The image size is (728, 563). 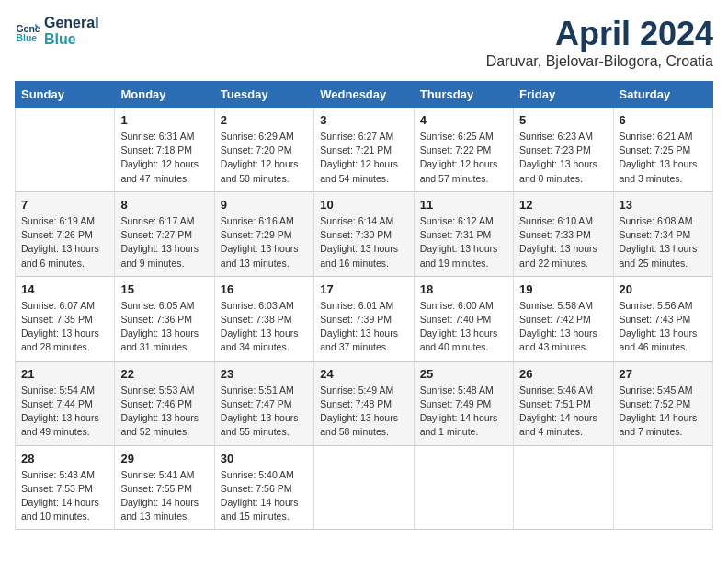 I want to click on calendar-cell: 10Sunrise: 6:14 AM Sunset: 7:30 PM Dayli…, so click(x=364, y=234).